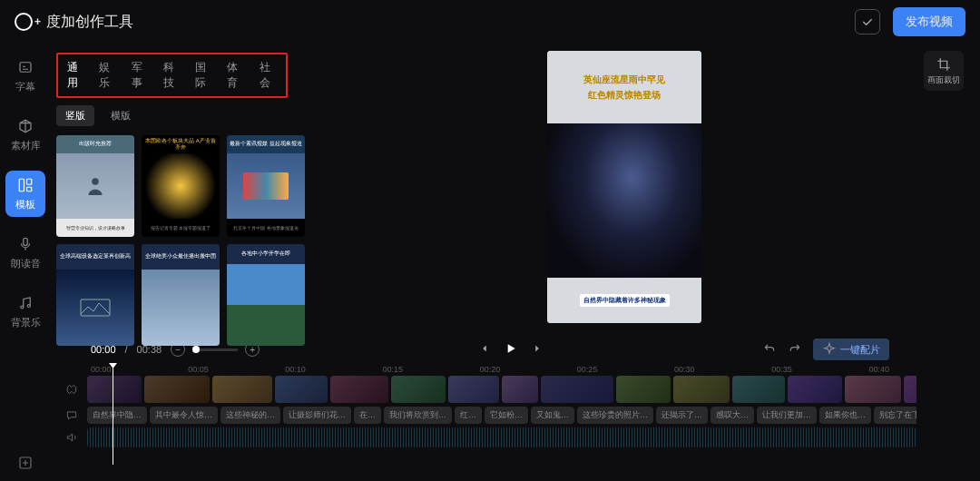 The height and width of the screenshot is (481, 980). What do you see at coordinates (795, 349) in the screenshot?
I see `redo-button` at bounding box center [795, 349].